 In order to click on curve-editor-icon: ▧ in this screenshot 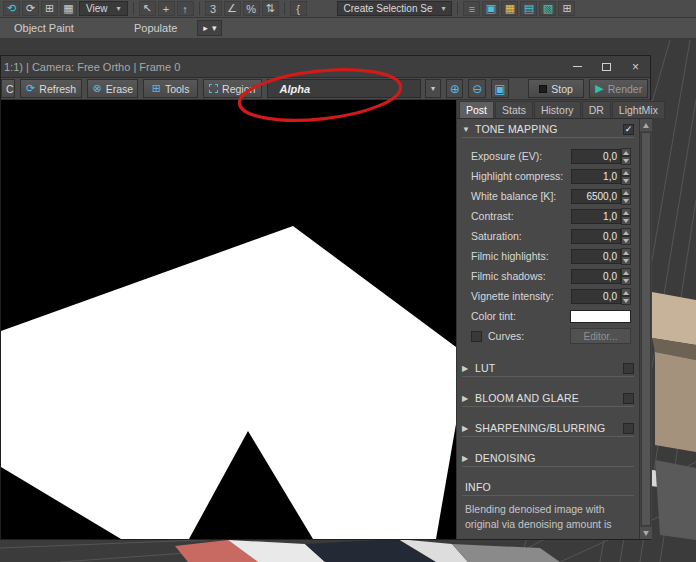, I will do `click(548, 8)`.